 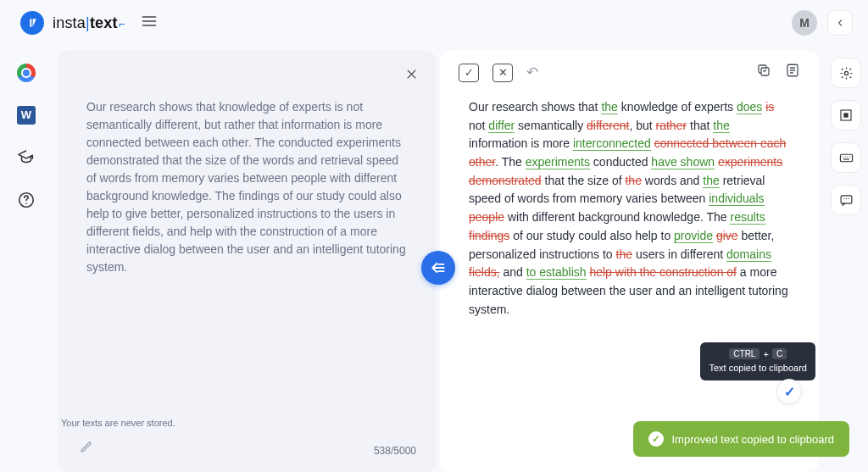 I want to click on inserted-text: provide, so click(x=693, y=236).